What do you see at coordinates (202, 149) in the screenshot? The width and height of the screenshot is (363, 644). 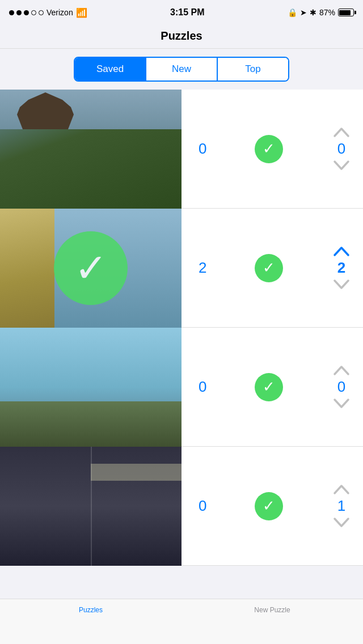 I see `vote-count-1: 0` at bounding box center [202, 149].